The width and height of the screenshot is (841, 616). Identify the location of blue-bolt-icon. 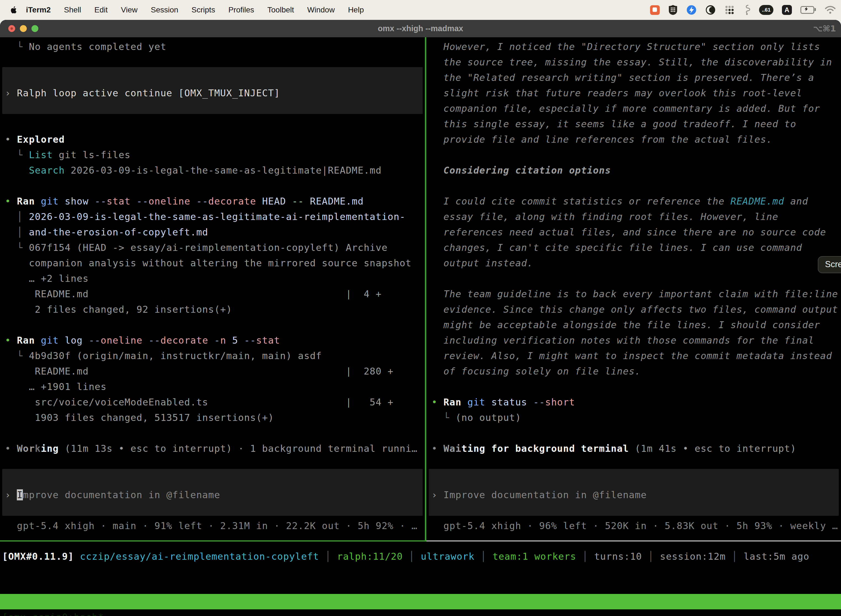
(692, 10).